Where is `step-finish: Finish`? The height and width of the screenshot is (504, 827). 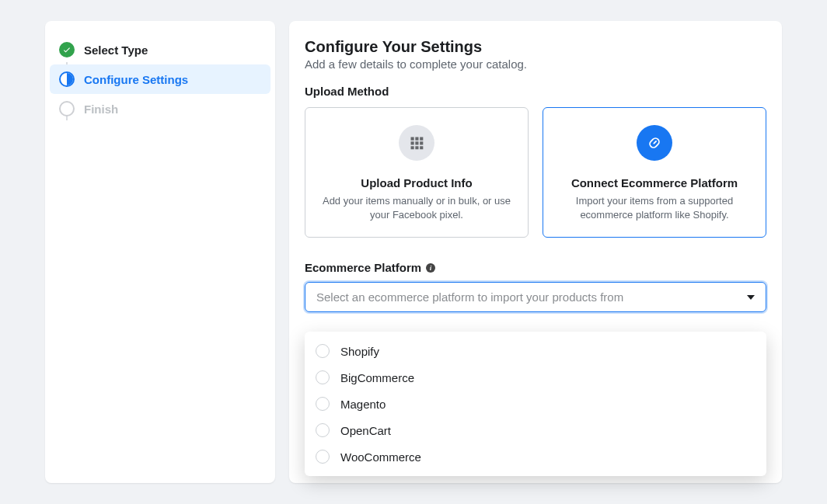 step-finish: Finish is located at coordinates (160, 109).